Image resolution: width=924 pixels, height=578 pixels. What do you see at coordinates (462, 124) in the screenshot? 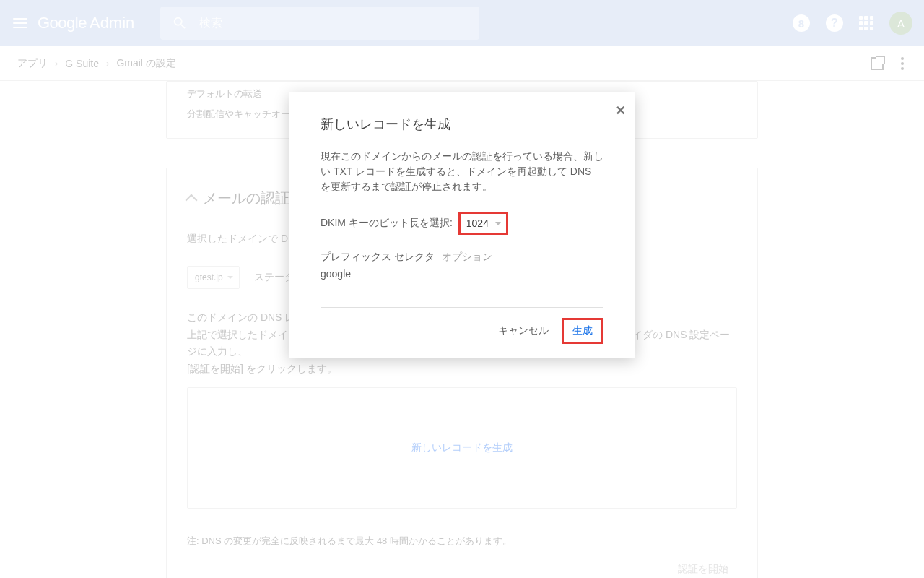
I see `modal-title: 新しいレコードを生成` at bounding box center [462, 124].